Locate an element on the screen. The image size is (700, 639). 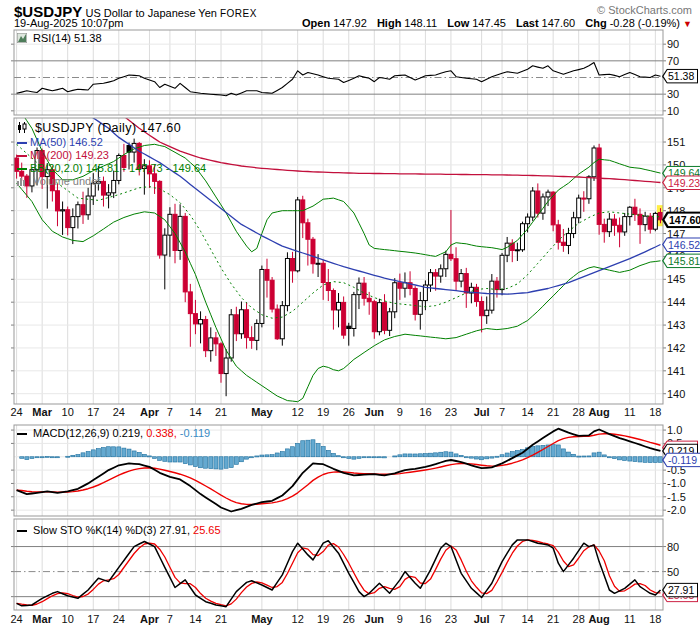
ma200-legend-label: MA(200) 149.23 is located at coordinates (70, 155).